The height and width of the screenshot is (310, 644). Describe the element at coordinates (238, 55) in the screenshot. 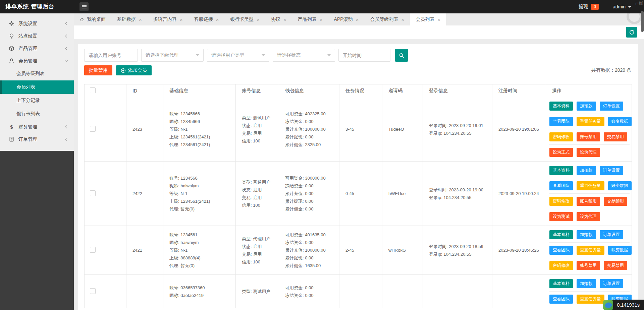

I see `user-type-select: 请选择用户类型` at that location.